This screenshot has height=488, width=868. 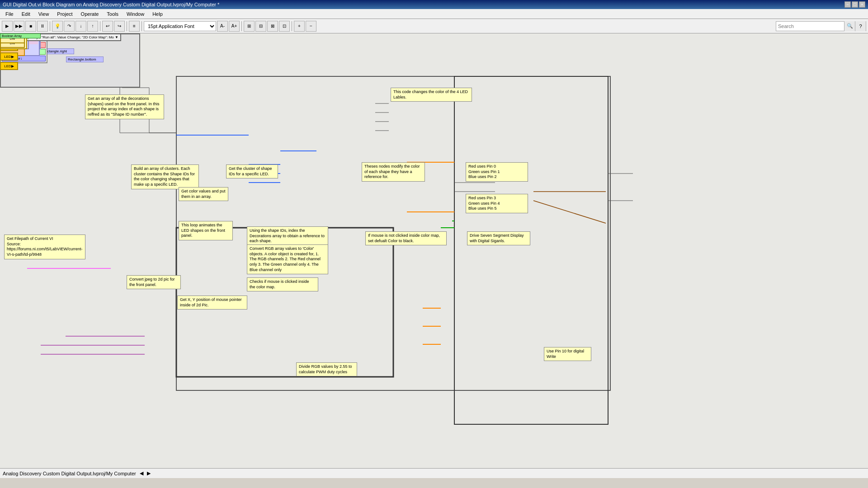 I want to click on status-path: Analog Discovery Custom Digital Output.l…, so click(x=70, y=474).